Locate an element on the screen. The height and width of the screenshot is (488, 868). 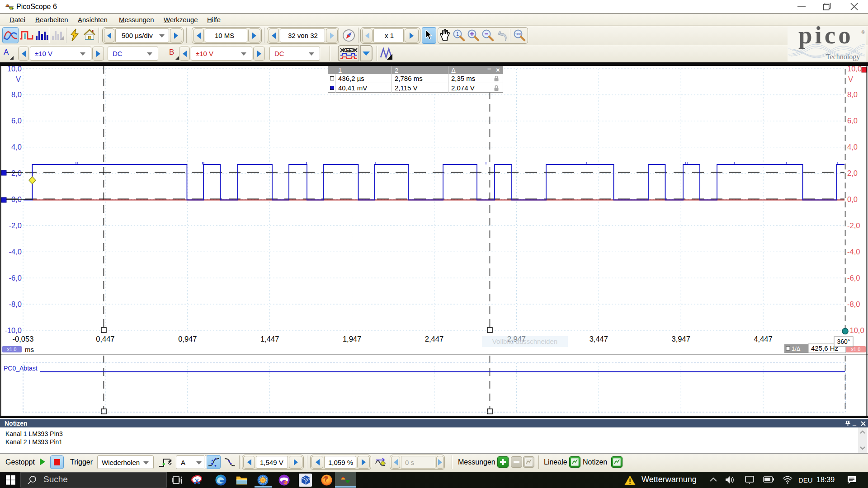
svg-text: 0,0 is located at coordinates (853, 199).